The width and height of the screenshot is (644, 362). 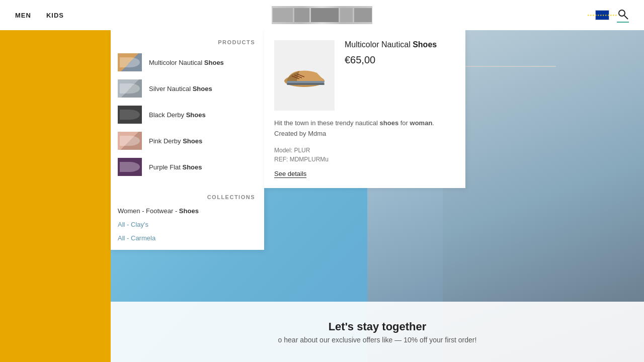 What do you see at coordinates (187, 88) in the screenshot?
I see `product-item-silver: Silver Nautical Shoes` at bounding box center [187, 88].